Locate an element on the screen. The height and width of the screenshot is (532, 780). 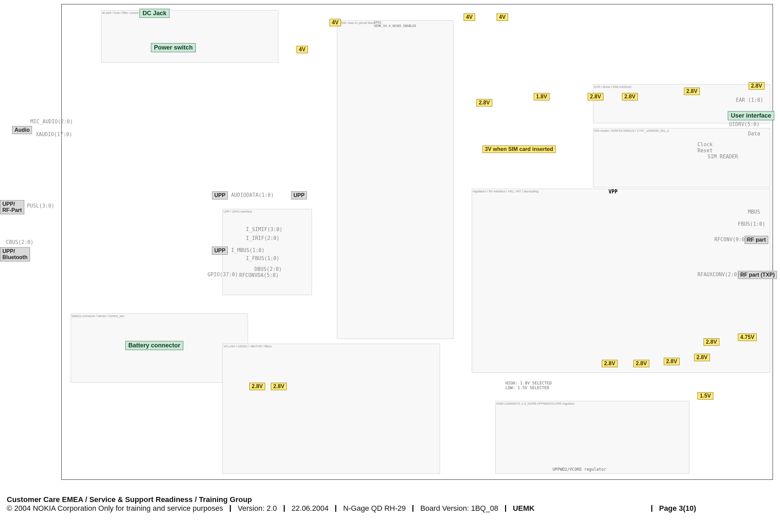
voltage-4v-2: 4V is located at coordinates (302, 50).